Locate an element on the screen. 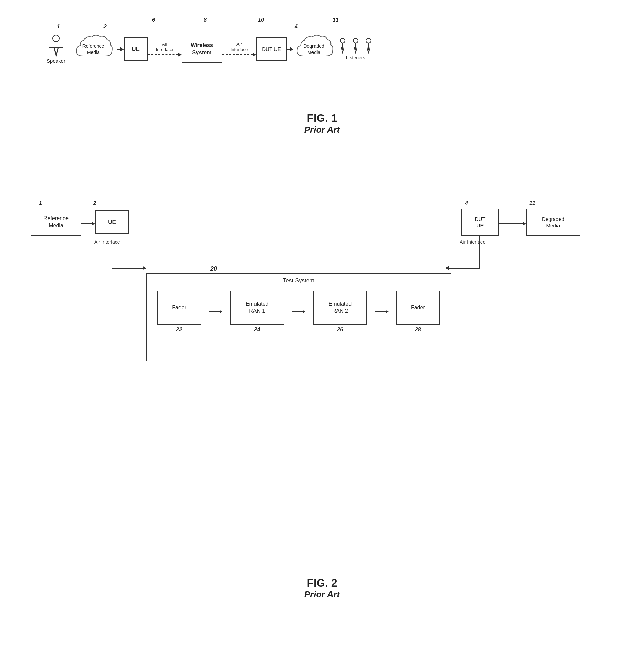  listener-3-head is located at coordinates (368, 41).